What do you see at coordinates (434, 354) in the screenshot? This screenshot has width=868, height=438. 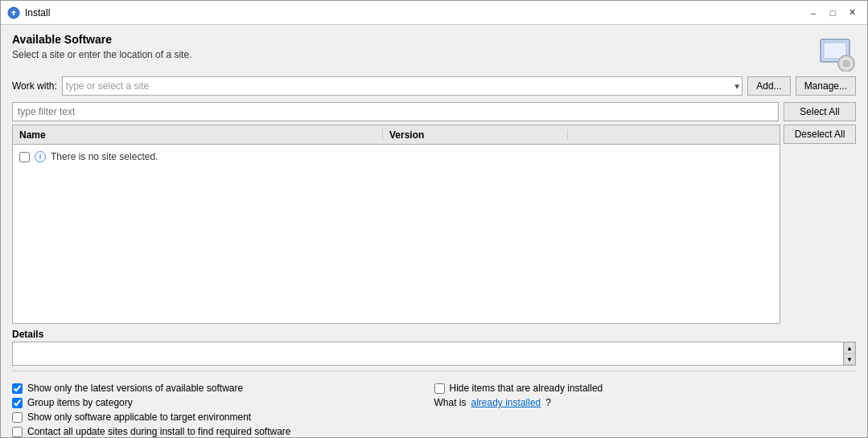 I see `details-box: ▲ ▼` at bounding box center [434, 354].